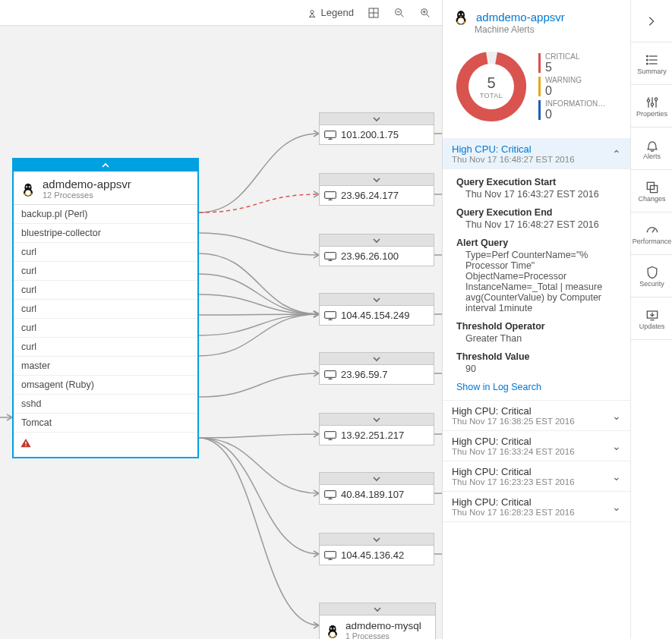 This screenshot has height=639, width=672. What do you see at coordinates (377, 250) in the screenshot?
I see `target-node: 23.96.26.100` at bounding box center [377, 250].